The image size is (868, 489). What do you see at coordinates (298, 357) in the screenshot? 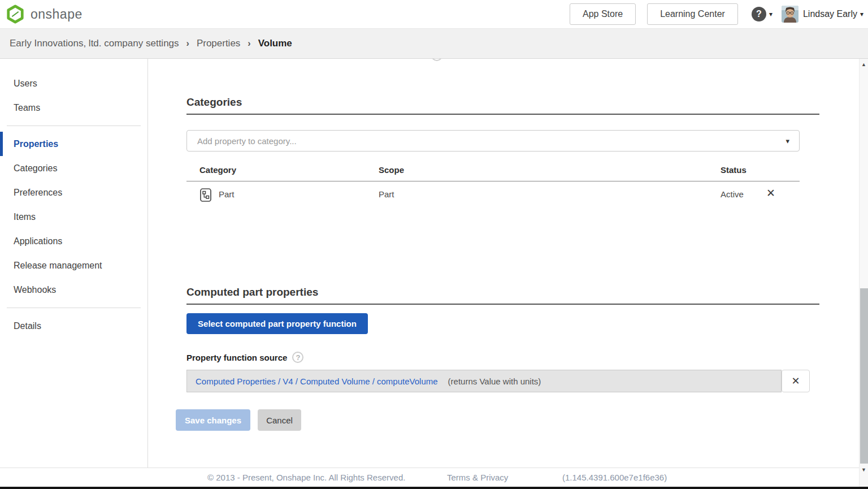
I see `help-circle-icon: ?` at bounding box center [298, 357].